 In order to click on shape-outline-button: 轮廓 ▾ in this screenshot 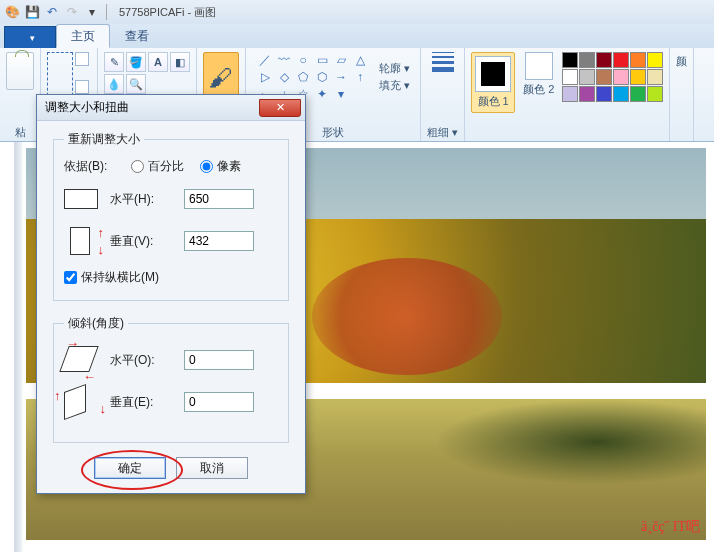, I will do `click(394, 68)`.